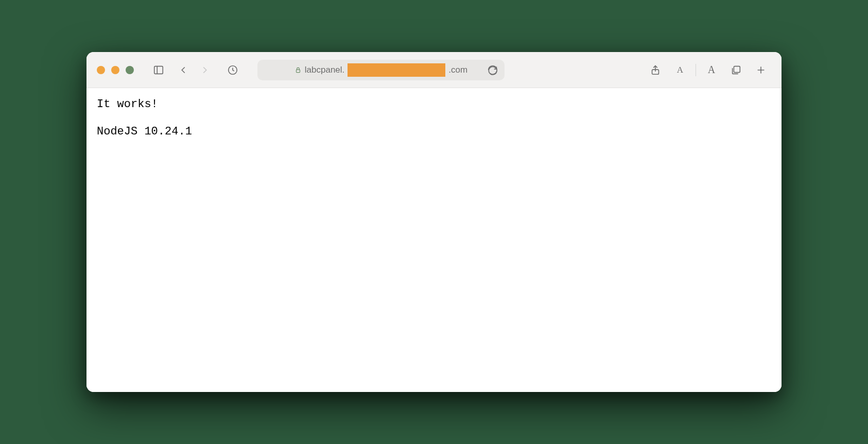 This screenshot has height=444, width=868. Describe the element at coordinates (115, 70) in the screenshot. I see `window-controls` at that location.